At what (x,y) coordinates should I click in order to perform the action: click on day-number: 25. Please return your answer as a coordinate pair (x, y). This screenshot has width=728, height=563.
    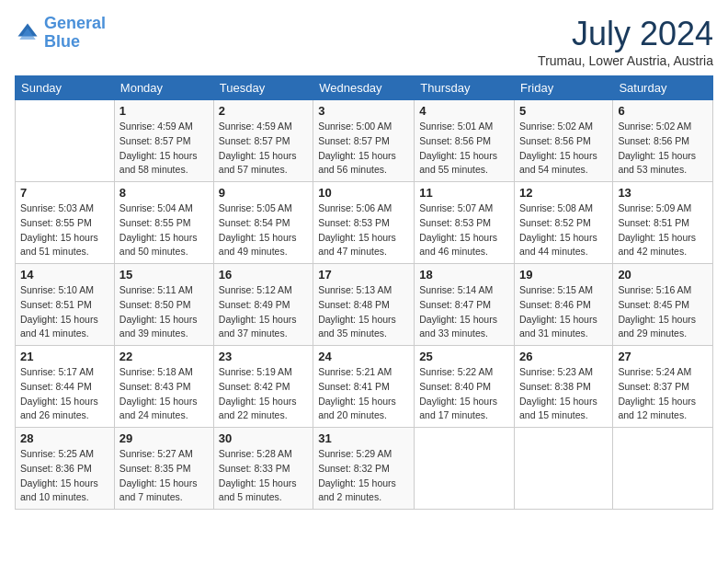
    Looking at the image, I should click on (464, 357).